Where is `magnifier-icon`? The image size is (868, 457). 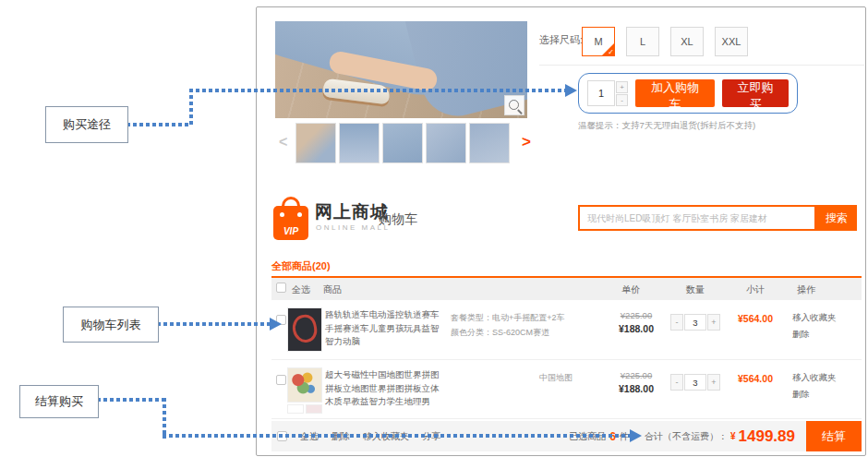
magnifier-icon is located at coordinates (514, 105).